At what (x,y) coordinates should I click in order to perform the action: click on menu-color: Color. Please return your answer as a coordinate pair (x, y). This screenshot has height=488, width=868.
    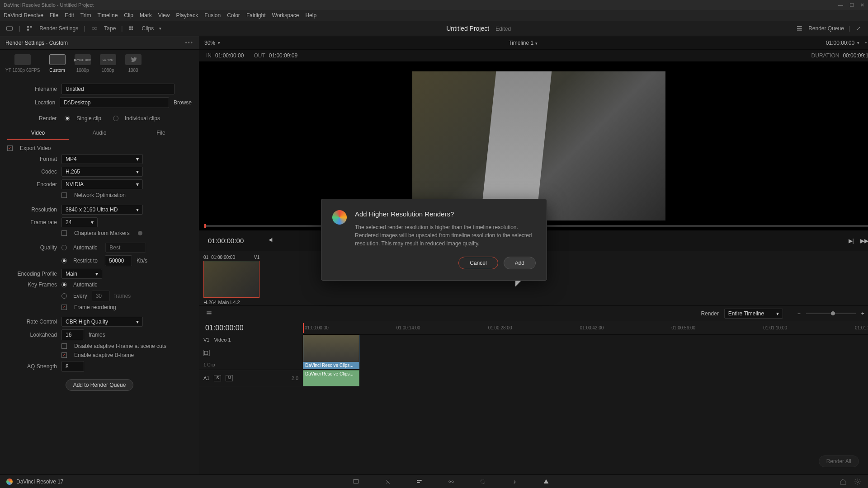
    Looking at the image, I should click on (233, 15).